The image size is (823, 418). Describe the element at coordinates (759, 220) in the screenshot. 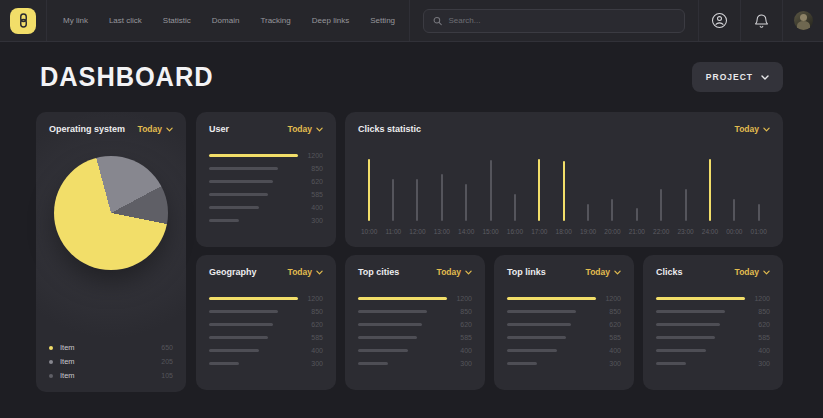

I see `chart-column: 01:00` at that location.